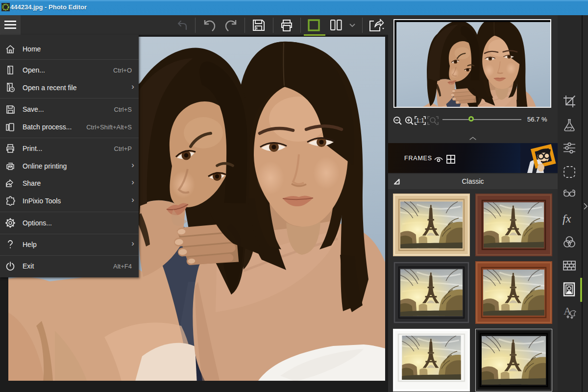 The height and width of the screenshot is (392, 588). I want to click on svg-text: A, so click(567, 311).